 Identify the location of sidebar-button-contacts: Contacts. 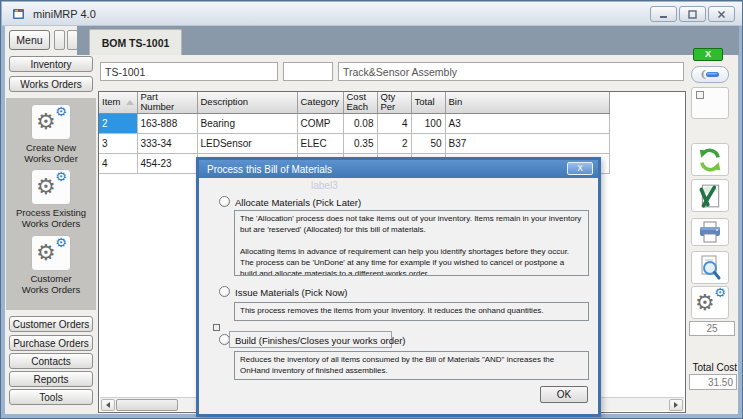
(51, 361).